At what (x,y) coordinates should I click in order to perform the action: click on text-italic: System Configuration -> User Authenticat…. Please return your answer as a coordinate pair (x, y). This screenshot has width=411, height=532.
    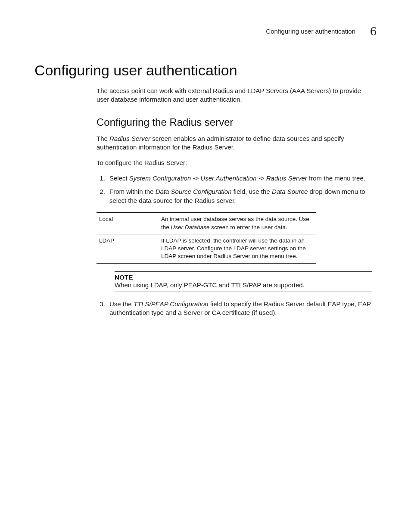
    Looking at the image, I should click on (218, 178).